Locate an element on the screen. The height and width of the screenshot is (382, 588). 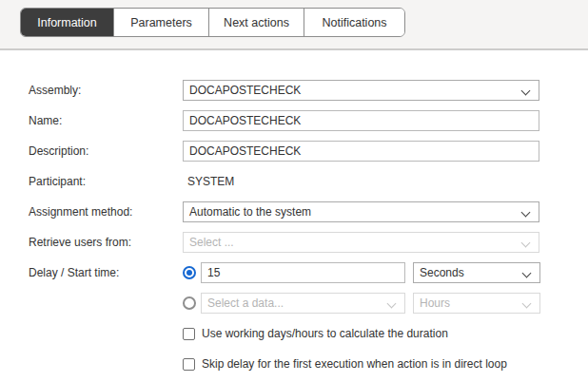
name-input is located at coordinates (362, 121).